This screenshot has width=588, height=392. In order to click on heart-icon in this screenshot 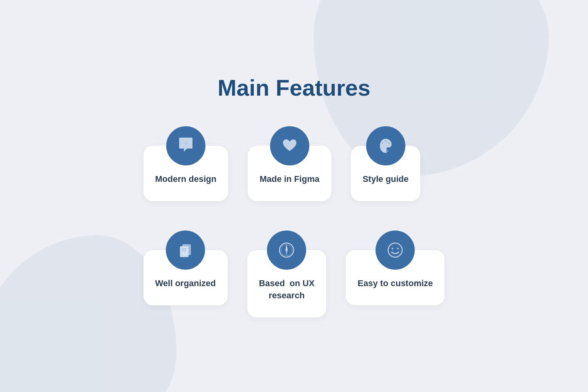, I will do `click(290, 146)`.